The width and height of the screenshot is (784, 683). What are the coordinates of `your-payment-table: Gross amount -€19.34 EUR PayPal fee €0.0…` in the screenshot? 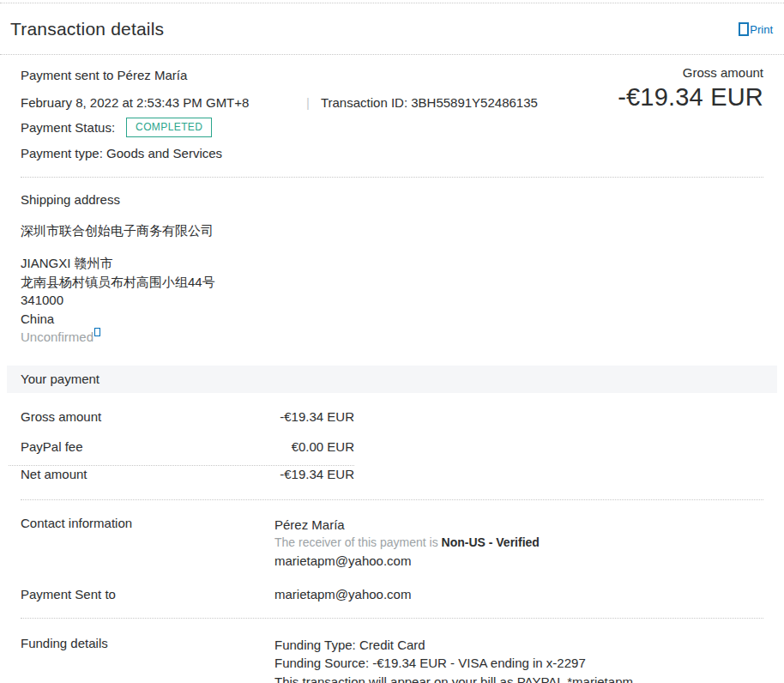 It's located at (392, 450).